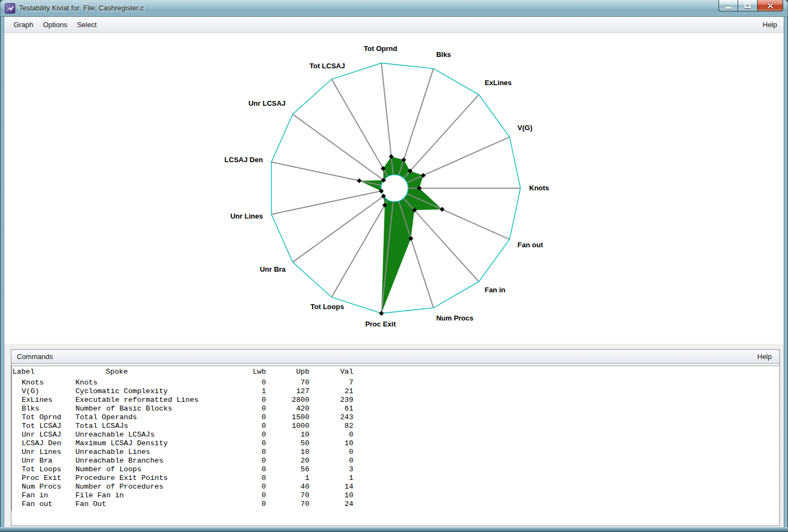 The image size is (788, 532). I want to click on table-cell: 1000, so click(288, 426).